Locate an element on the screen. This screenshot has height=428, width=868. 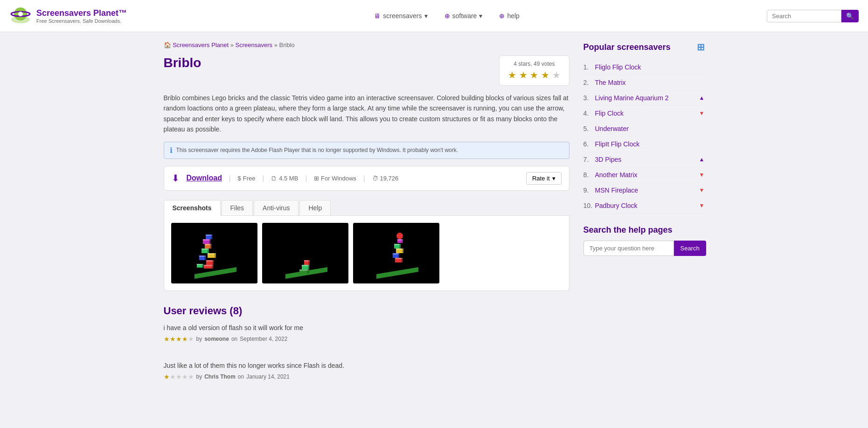
nav-screensavers: 🖥 screensavers ▾ is located at coordinates (401, 16).